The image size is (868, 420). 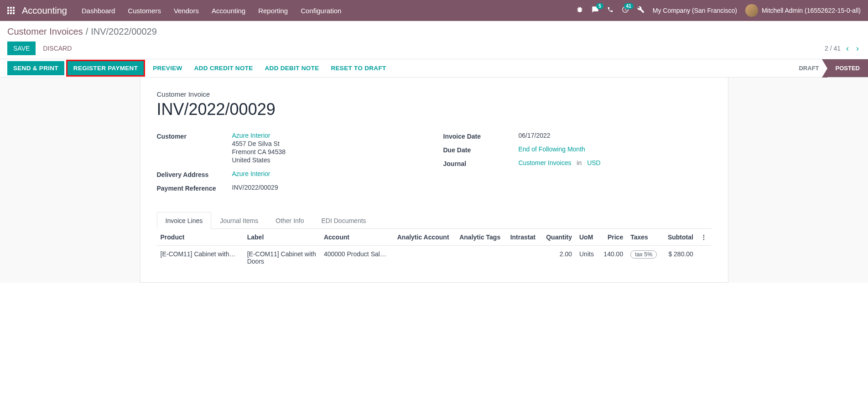 I want to click on th-analytic-account: Analytic Account, so click(x=425, y=237).